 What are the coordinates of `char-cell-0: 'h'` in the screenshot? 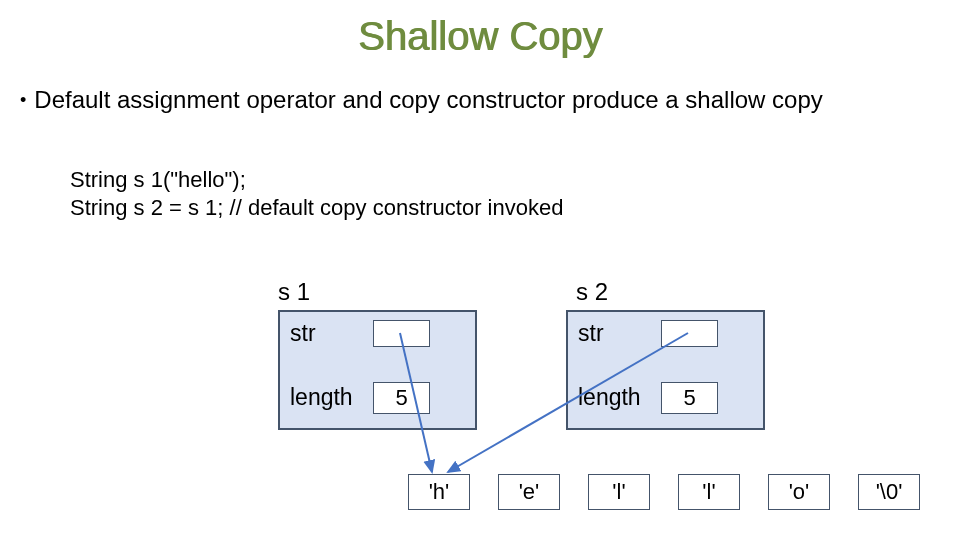 It's located at (439, 492).